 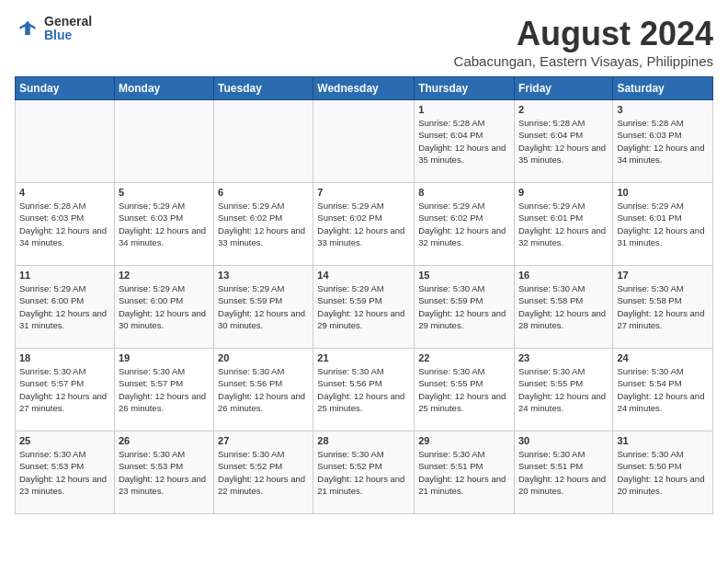 I want to click on day-cell: 2 Sunrise: 5:28 AM Sunset: 6:04 PM Dayli…, so click(x=563, y=142).